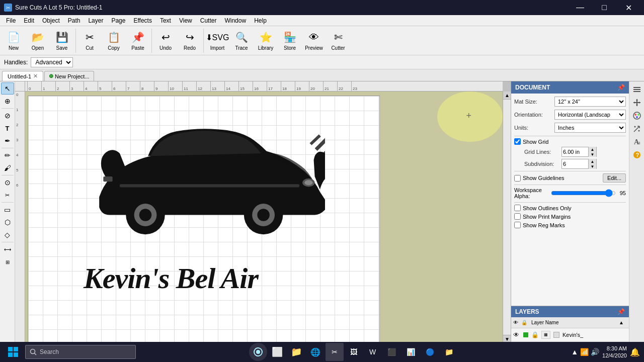  What do you see at coordinates (411, 352) in the screenshot?
I see `taskbar-app8: 📊` at bounding box center [411, 352].